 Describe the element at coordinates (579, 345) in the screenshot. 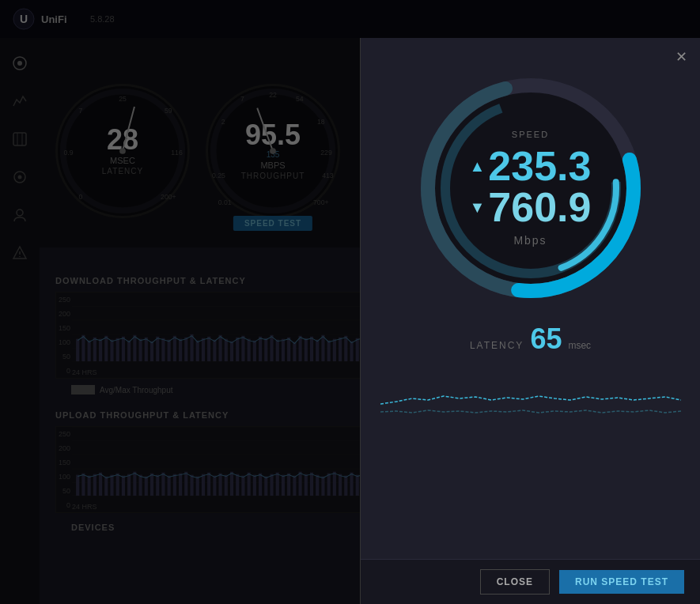

I see `latency-display-unit: msec` at that location.